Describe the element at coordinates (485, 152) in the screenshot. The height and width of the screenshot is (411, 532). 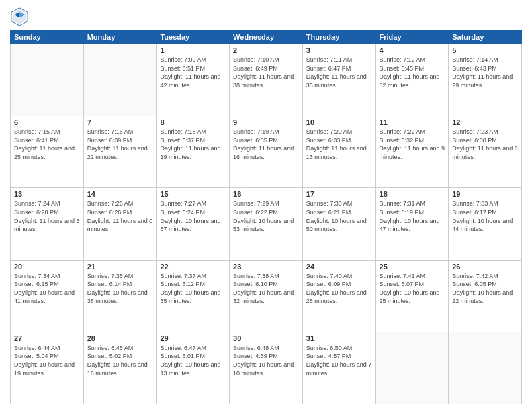
I see `day-cell: 12Sunrise: 7:23 AM Sunset: 6:30 PM Dayli…` at that location.